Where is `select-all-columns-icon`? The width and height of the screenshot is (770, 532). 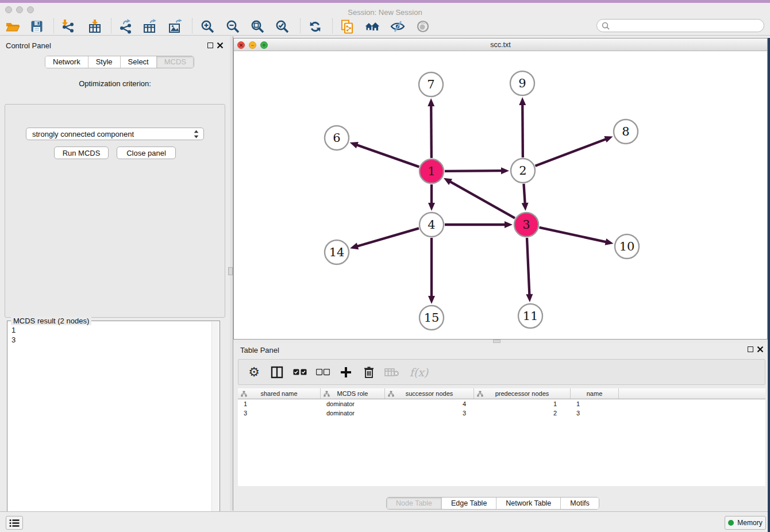
select-all-columns-icon is located at coordinates (300, 372).